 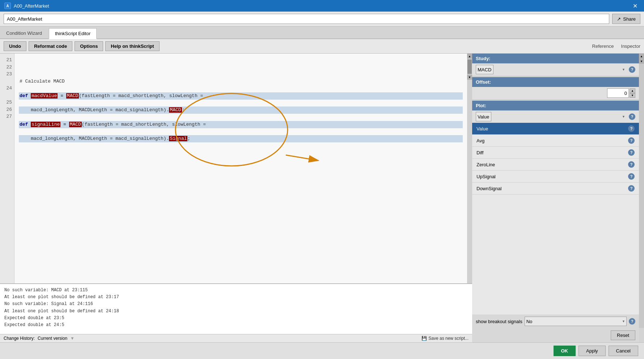 I want to click on share-icon: ↗, so click(x=619, y=19).